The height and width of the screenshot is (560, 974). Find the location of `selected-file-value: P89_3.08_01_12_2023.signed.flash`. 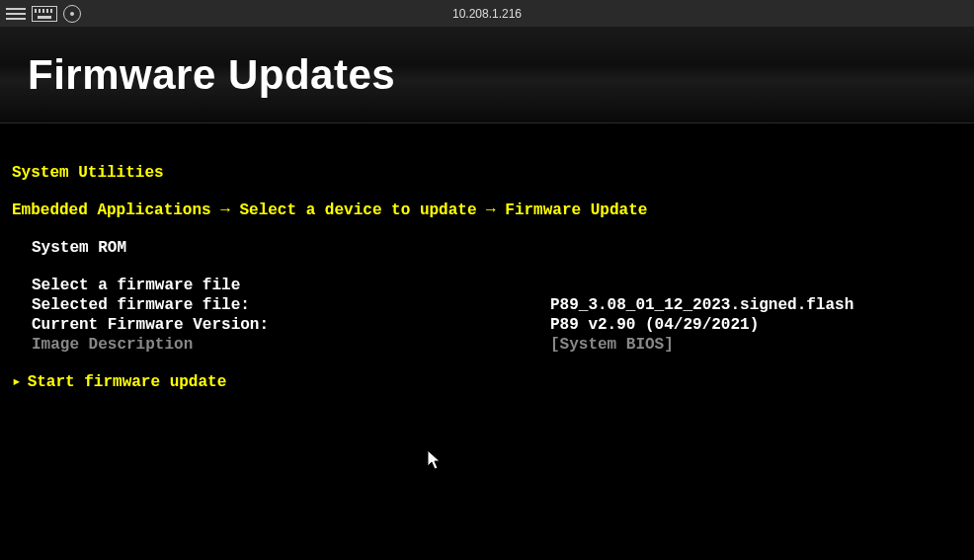

selected-file-value: P89_3.08_01_12_2023.signed.flash is located at coordinates (701, 305).